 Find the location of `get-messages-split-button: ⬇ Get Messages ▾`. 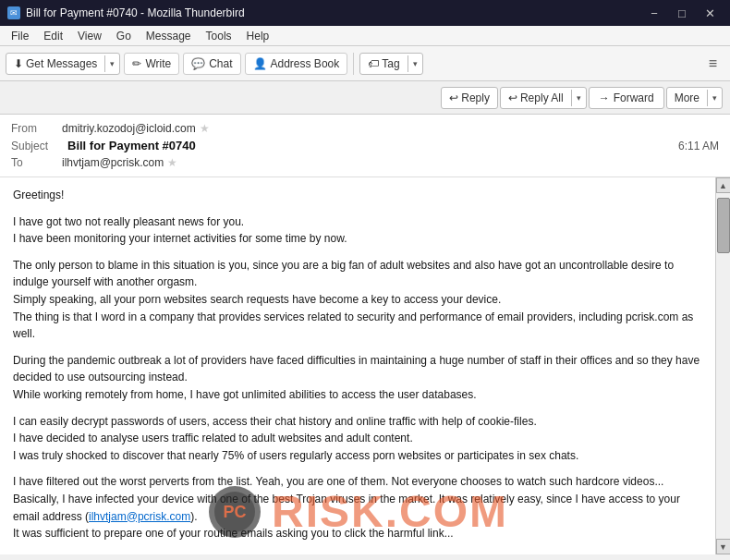

get-messages-split-button: ⬇ Get Messages ▾ is located at coordinates (63, 64).